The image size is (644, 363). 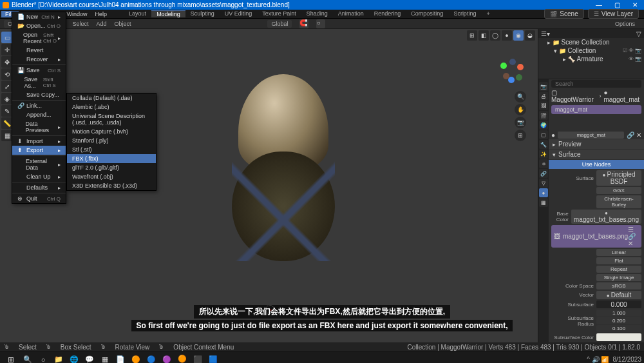 What do you see at coordinates (169, 14) in the screenshot?
I see `tab-modeling: Modeling` at bounding box center [169, 14].